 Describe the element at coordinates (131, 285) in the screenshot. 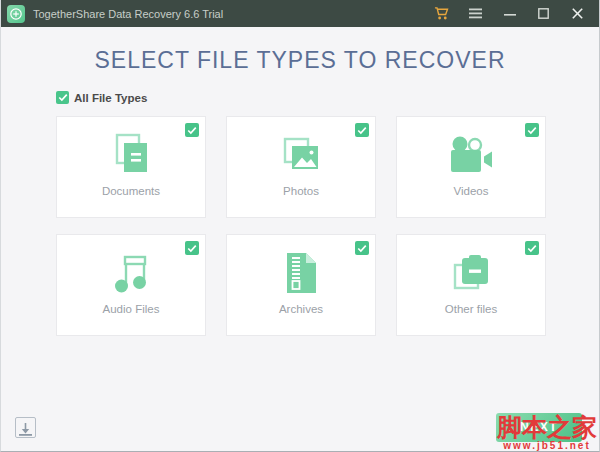

I see `card-audio-files: Audio Files` at that location.